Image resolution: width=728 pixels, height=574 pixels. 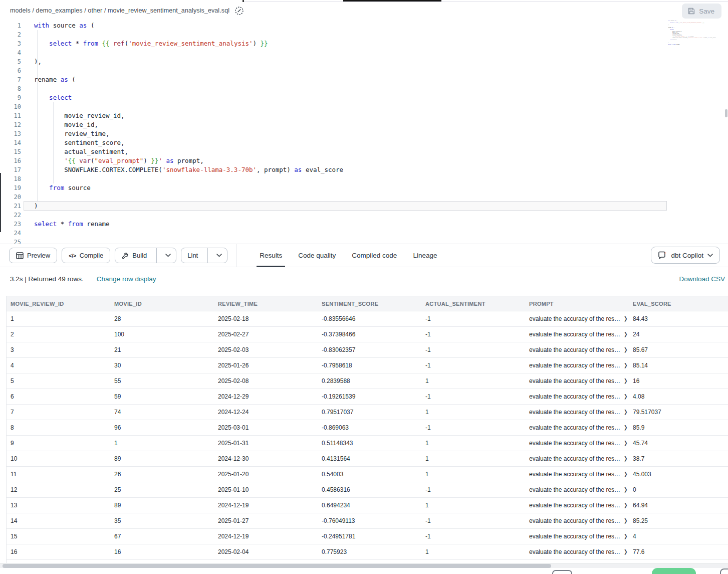 I want to click on table-cell: 38.7, so click(x=678, y=459).